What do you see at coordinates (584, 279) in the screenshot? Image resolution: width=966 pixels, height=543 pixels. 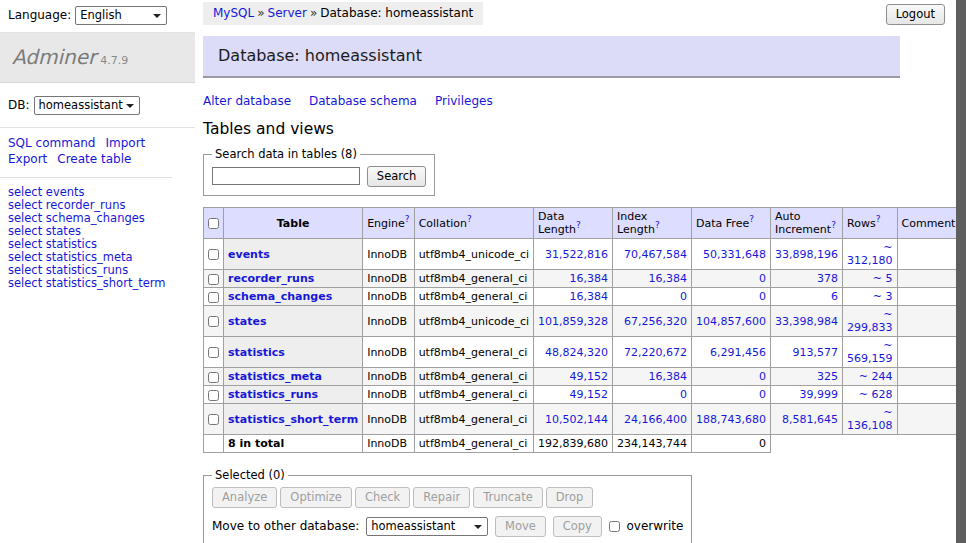 I see `table-row: recorder_runsInnoDButf8mb4_general_ci16,…` at bounding box center [584, 279].